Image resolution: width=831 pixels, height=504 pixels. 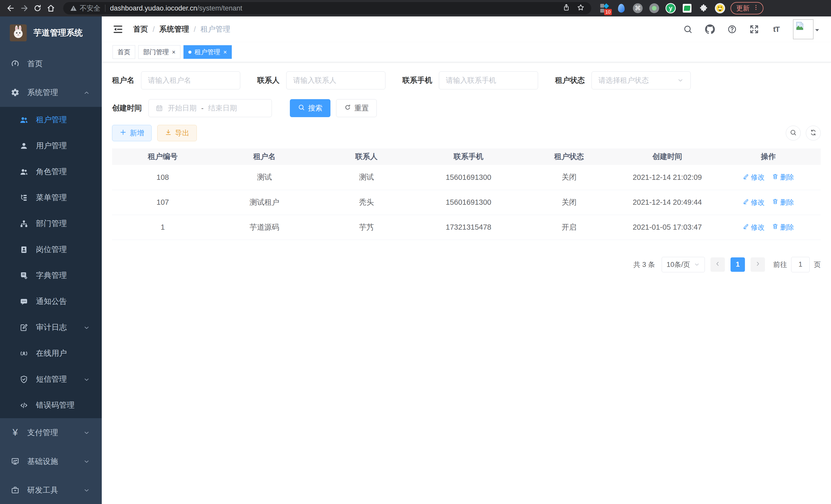 What do you see at coordinates (567, 8) in the screenshot?
I see `share-icon` at bounding box center [567, 8].